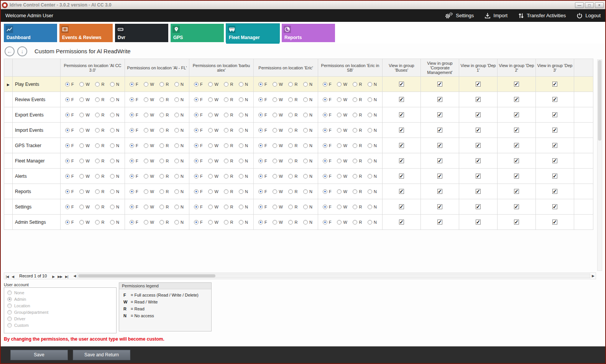 Image resolution: width=606 pixels, height=364 pixels. I want to click on tab-gps: GPS, so click(197, 33).